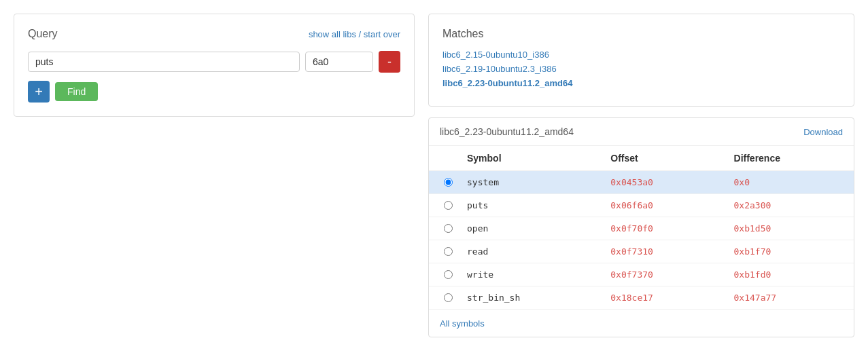 The width and height of the screenshot is (868, 353). I want to click on add-button: +, so click(39, 92).